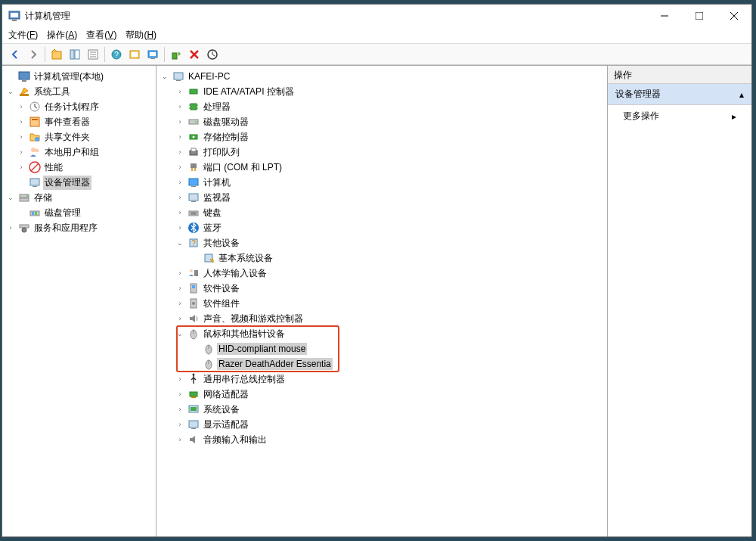 The image size is (756, 541). I want to click on device-software-comp: ›软件组件, so click(382, 303).